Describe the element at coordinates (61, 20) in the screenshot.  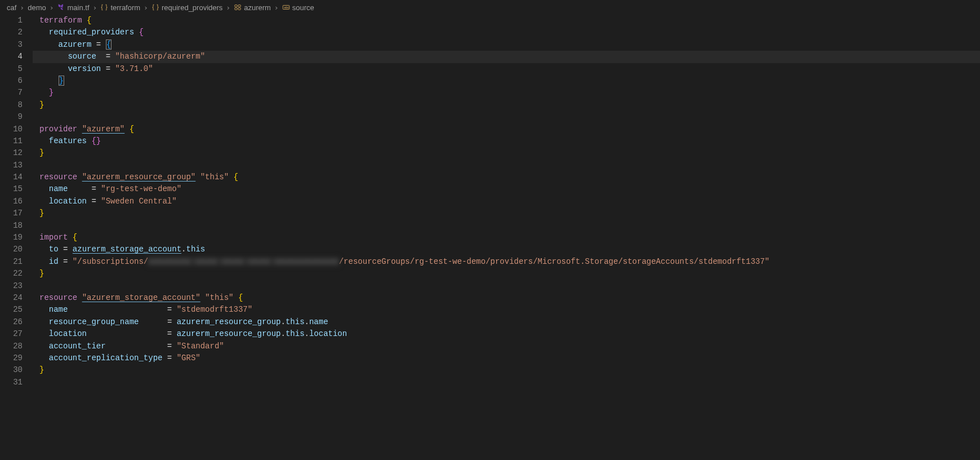
I see `keyword: terraform` at that location.